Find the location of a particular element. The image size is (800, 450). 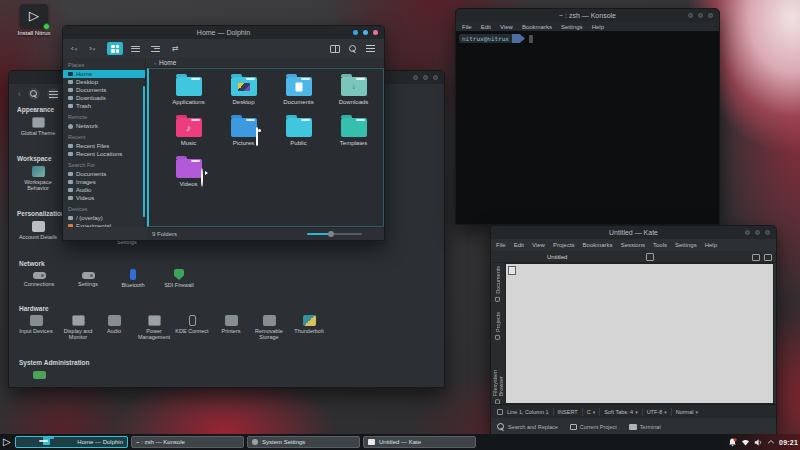

tab-untitled: Untitled is located at coordinates (557, 257).